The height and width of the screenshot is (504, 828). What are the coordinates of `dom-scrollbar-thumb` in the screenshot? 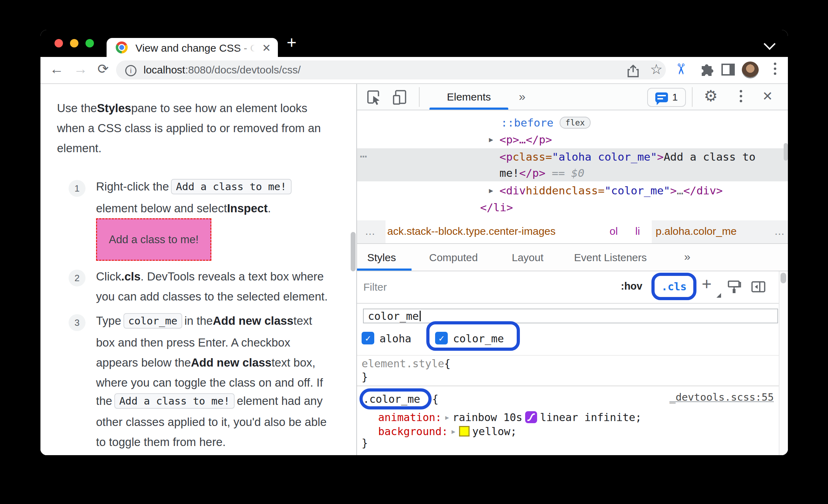 It's located at (786, 152).